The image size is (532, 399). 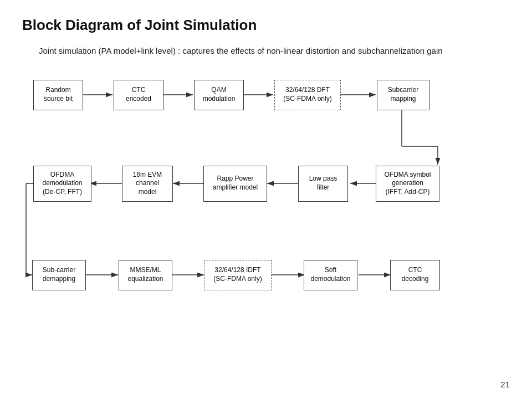 What do you see at coordinates (266, 54) in the screenshot?
I see `subtitle: Joint simulation (PA model+link level) :…` at bounding box center [266, 54].